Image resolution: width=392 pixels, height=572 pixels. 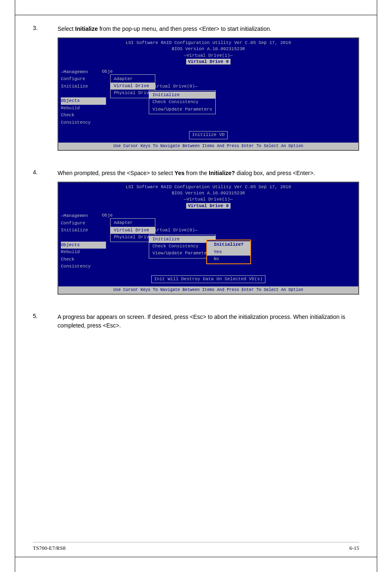 What do you see at coordinates (83, 101) in the screenshot?
I see `bios1-menu-objects: Objects` at bounding box center [83, 101].